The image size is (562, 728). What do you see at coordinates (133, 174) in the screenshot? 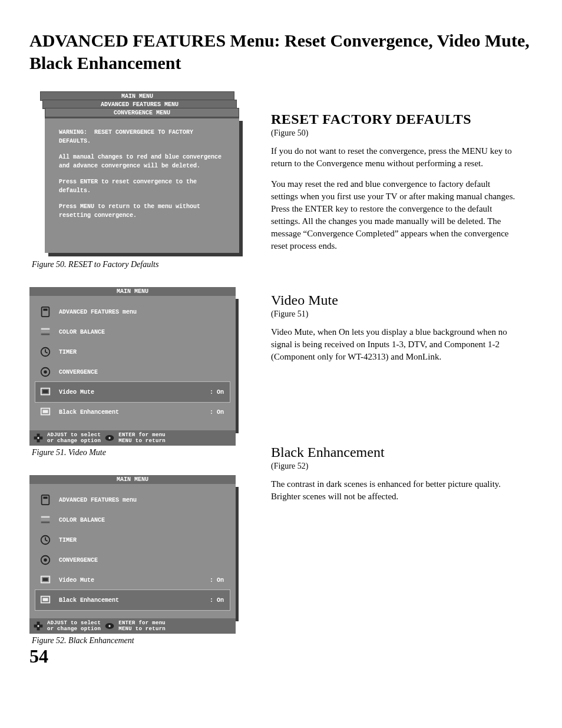
I see `figure-50-osd: MAIN MENU ADVANCED FEATURES MENU CONVERG…` at bounding box center [133, 174].